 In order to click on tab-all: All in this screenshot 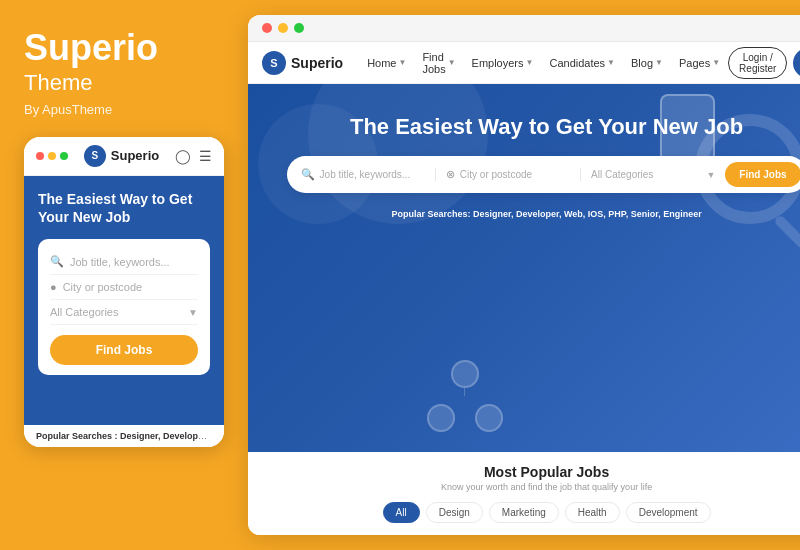, I will do `click(402, 512)`.